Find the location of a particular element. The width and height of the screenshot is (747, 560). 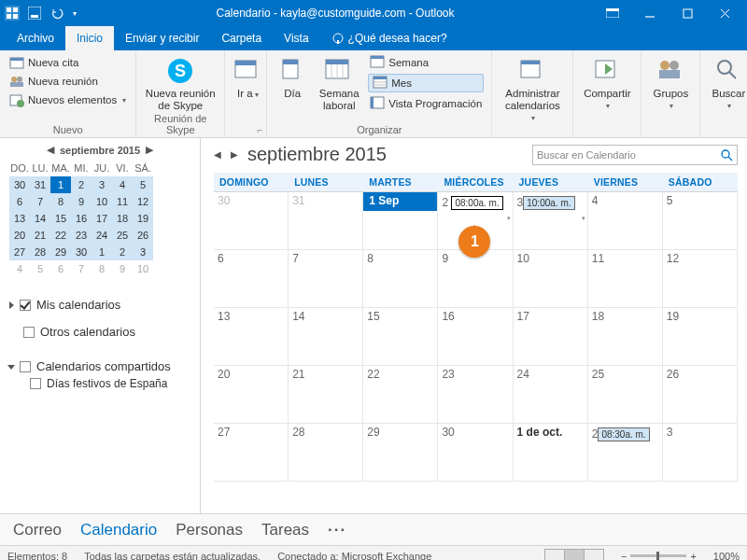

status-conectado: Conectado a: Microsoft Exchange is located at coordinates (355, 556).